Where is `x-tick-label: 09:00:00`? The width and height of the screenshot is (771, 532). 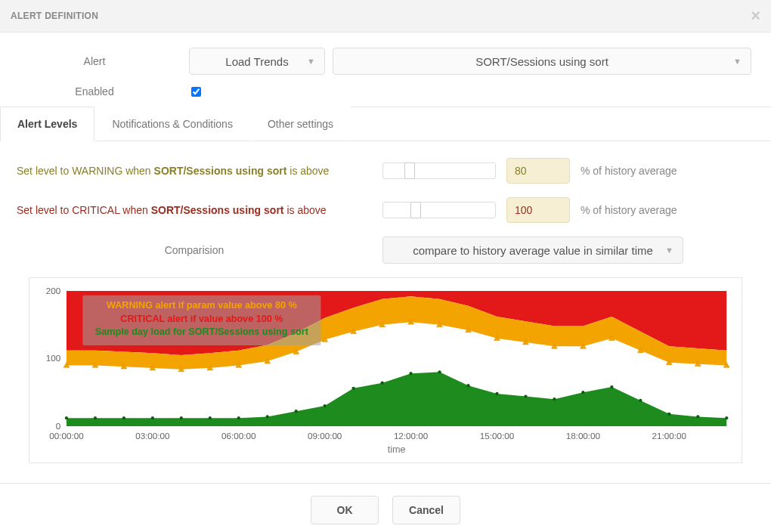 x-tick-label: 09:00:00 is located at coordinates (325, 435).